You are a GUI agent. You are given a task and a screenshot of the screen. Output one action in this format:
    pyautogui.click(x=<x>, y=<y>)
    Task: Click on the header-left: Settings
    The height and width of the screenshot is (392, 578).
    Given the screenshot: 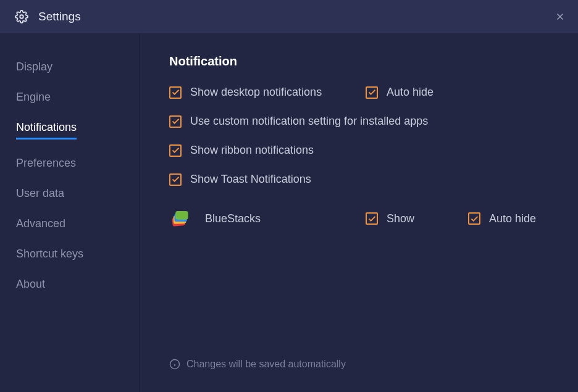 What is the action you would take?
    pyautogui.click(x=48, y=17)
    